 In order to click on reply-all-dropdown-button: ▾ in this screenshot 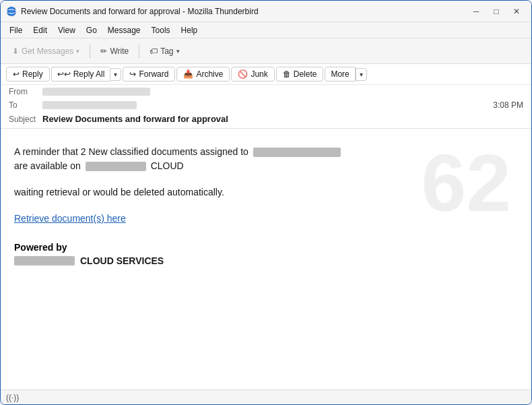, I will do `click(116, 74)`.